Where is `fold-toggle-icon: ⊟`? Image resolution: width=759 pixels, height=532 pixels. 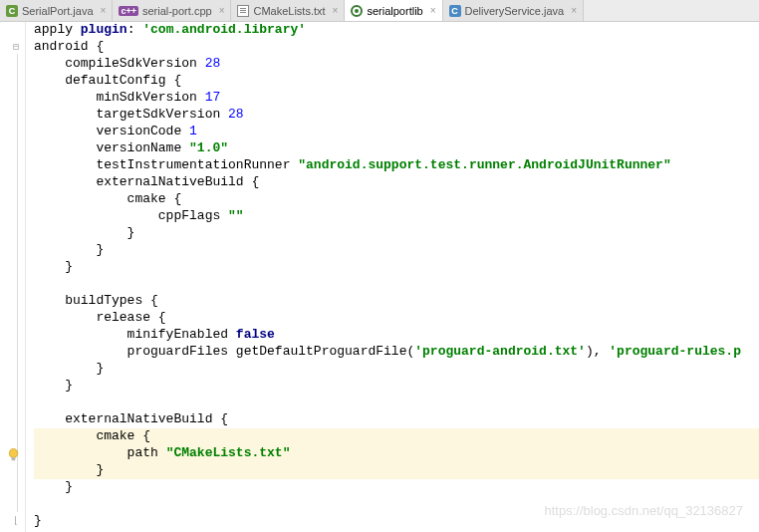
fold-toggle-icon: ⊟ is located at coordinates (16, 47).